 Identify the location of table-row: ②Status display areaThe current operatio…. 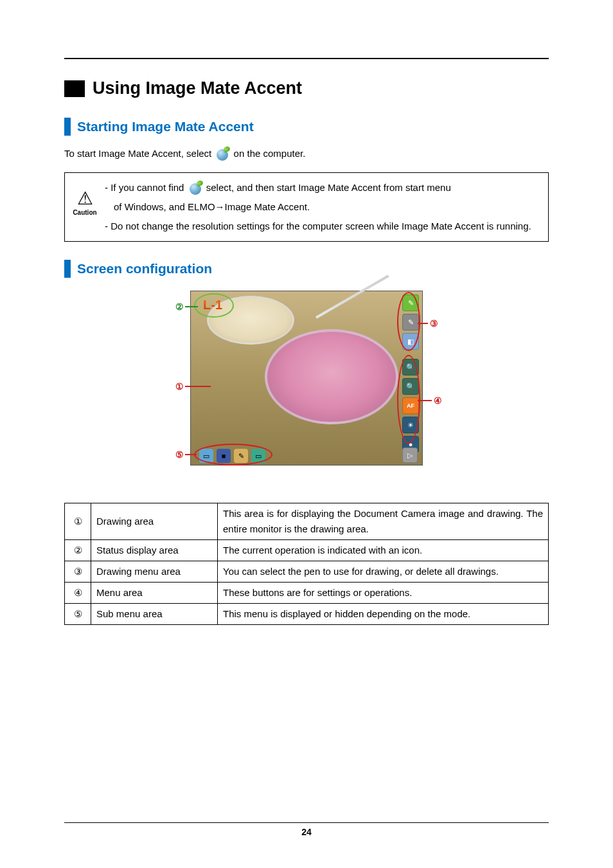
(307, 550).